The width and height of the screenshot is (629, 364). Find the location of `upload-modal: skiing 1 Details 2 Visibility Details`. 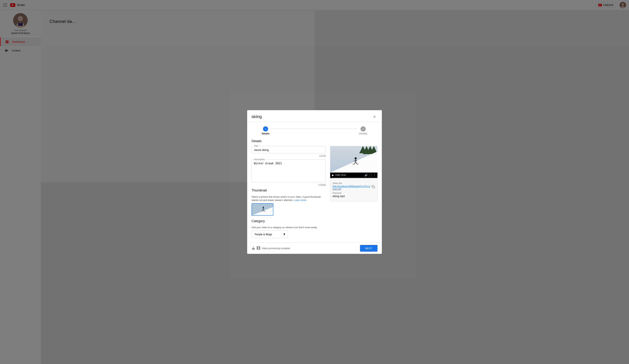

upload-modal: skiing 1 Details 2 Visibility Details is located at coordinates (281, 146).